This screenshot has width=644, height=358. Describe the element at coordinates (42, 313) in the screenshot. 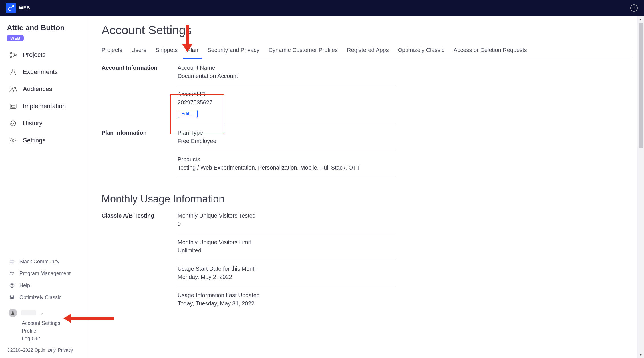

I see `chevron-down-icon: ⌄` at that location.